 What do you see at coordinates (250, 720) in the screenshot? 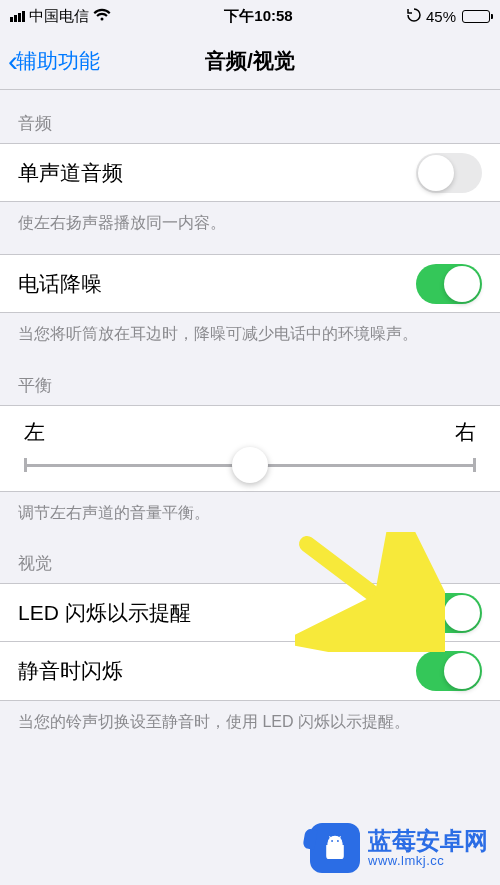
I see `visual-footer: 当您的铃声切换设至静音时，使用 LED 闪烁以示提醒。` at bounding box center [250, 720].